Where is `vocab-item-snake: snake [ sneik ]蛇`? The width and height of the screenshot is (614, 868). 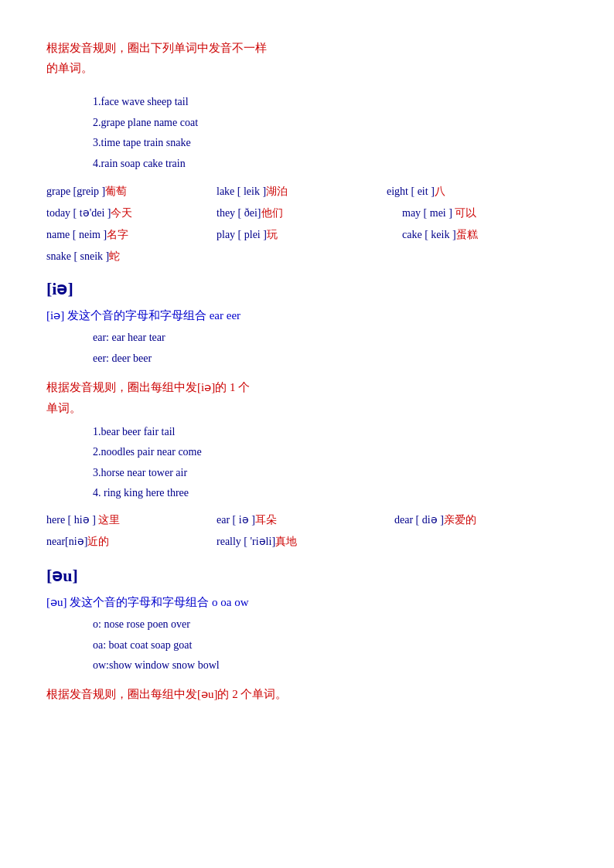
vocab-item-snake: snake [ sneik ]蛇 is located at coordinates (131, 257).